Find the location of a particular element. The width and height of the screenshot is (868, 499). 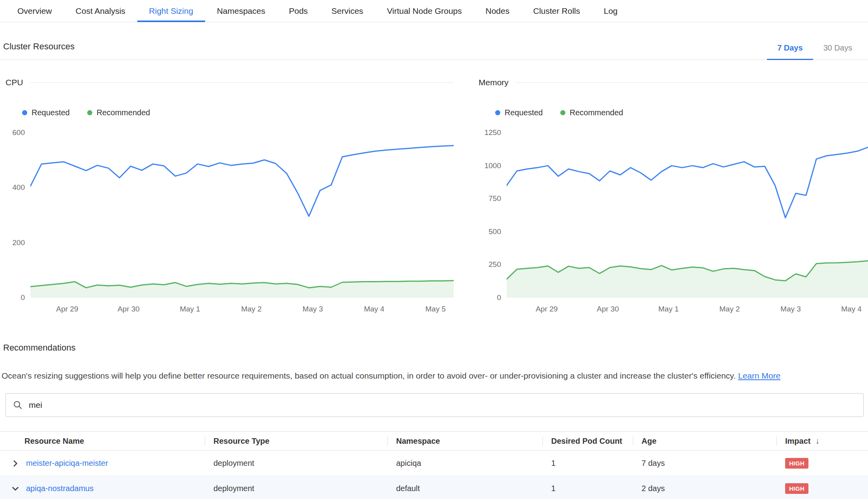

tab-cluster-rolls: Cluster Rolls is located at coordinates (556, 11).